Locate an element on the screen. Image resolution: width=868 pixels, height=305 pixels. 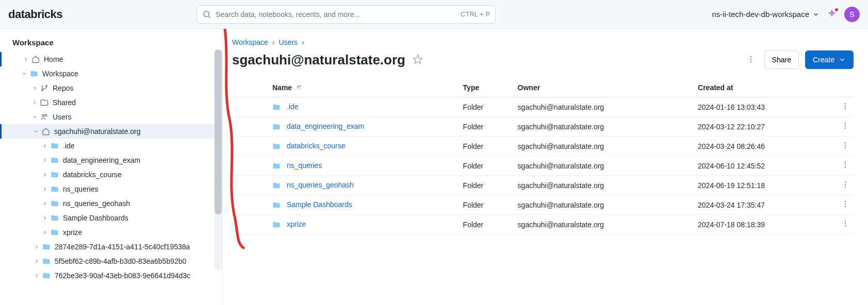
table-row: .ideFoldersgachuhi@naturalstate.org2024-… is located at coordinates (543, 107).